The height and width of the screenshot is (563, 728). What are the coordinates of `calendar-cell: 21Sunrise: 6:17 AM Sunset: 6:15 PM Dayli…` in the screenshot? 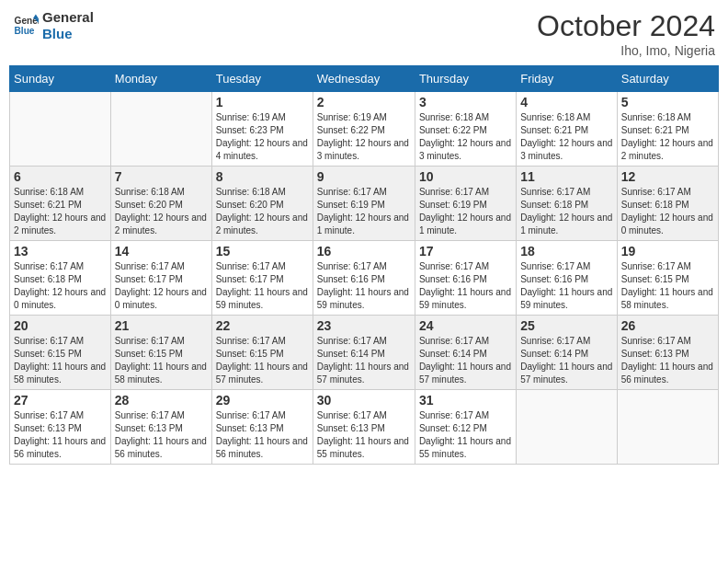 It's located at (161, 353).